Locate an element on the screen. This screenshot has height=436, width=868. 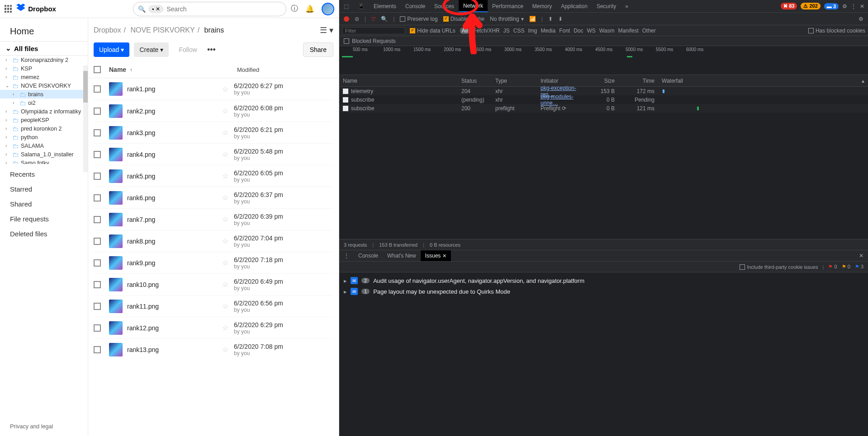
clear-icon: ⊘ is located at coordinates (357, 19).